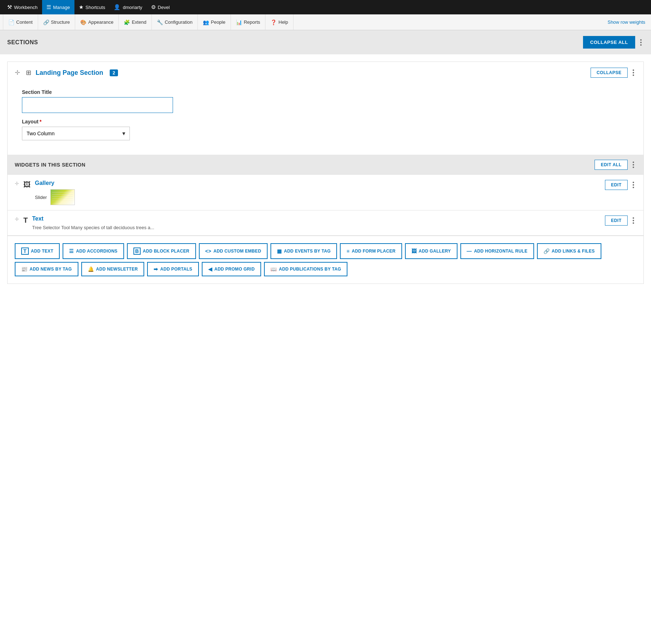 This screenshot has height=644, width=651. Describe the element at coordinates (248, 22) in the screenshot. I see `nav-reports: 📊 Reports` at that location.